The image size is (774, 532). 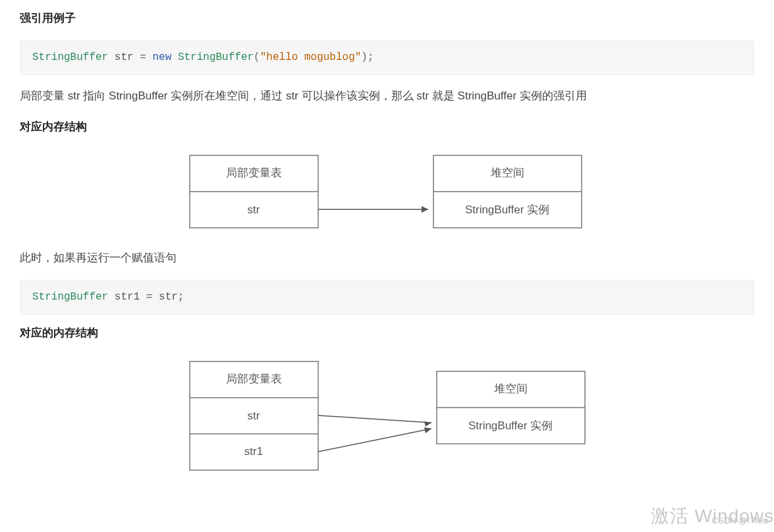 I want to click on token-keyword: new, so click(x=162, y=57).